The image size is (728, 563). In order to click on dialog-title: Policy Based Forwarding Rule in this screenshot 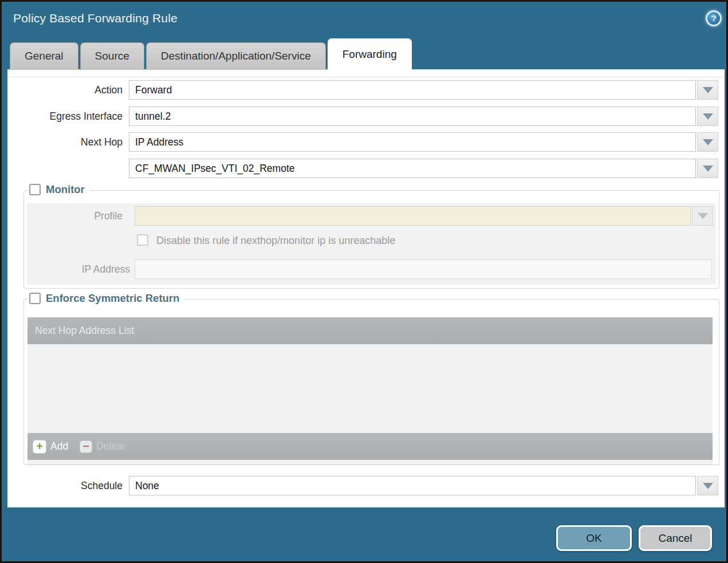, I will do `click(95, 18)`.